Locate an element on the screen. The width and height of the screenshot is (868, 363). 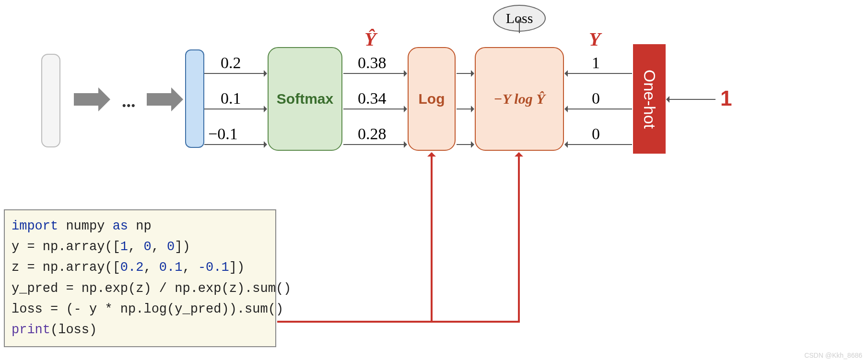
arrow-z2 is located at coordinates (235, 145).